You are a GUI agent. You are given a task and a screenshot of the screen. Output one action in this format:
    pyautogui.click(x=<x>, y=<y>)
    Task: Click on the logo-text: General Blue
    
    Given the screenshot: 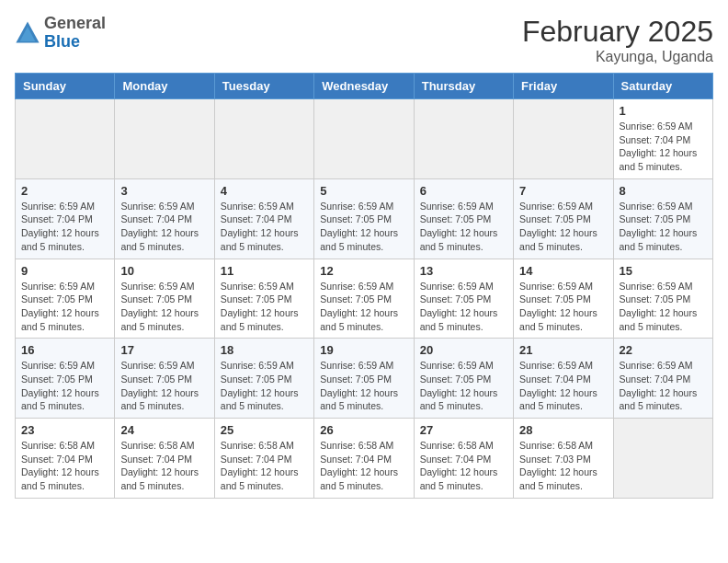 What is the action you would take?
    pyautogui.click(x=75, y=33)
    